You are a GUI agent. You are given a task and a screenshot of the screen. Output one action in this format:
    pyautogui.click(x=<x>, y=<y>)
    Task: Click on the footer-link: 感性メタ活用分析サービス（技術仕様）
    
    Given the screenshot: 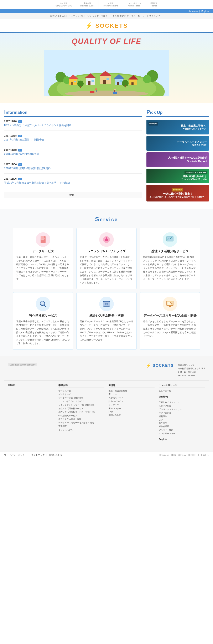 What is the action you would take?
    pyautogui.click(x=77, y=412)
    